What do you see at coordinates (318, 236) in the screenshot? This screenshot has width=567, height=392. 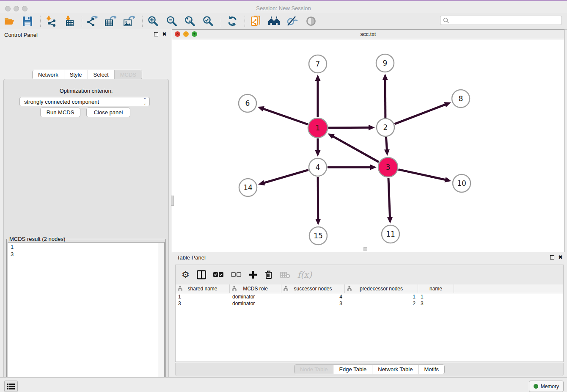 I see `node-label-15: 15` at bounding box center [318, 236].